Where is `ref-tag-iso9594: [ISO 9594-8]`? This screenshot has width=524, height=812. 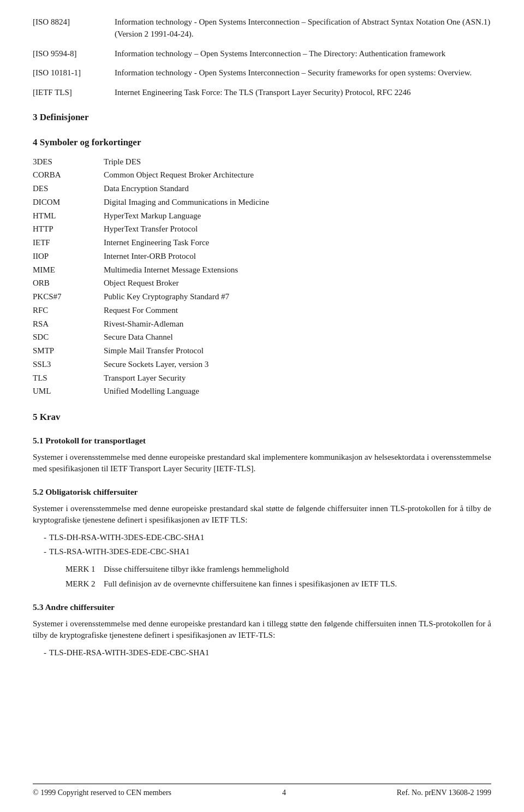
ref-tag-iso9594: [ISO 9594-8] is located at coordinates (74, 54).